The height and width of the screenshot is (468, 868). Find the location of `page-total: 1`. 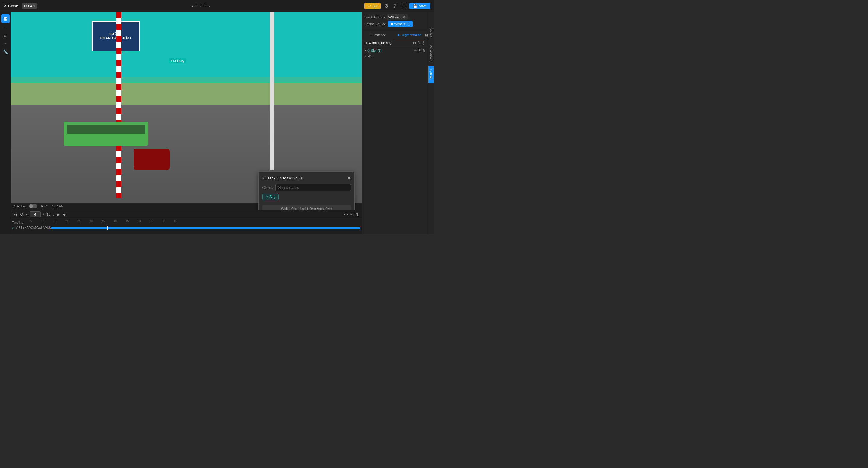

page-total: 1 is located at coordinates (205, 6).